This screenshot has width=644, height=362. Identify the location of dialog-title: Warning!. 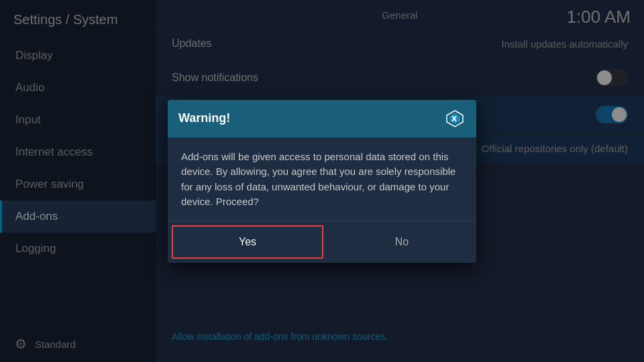
(204, 118).